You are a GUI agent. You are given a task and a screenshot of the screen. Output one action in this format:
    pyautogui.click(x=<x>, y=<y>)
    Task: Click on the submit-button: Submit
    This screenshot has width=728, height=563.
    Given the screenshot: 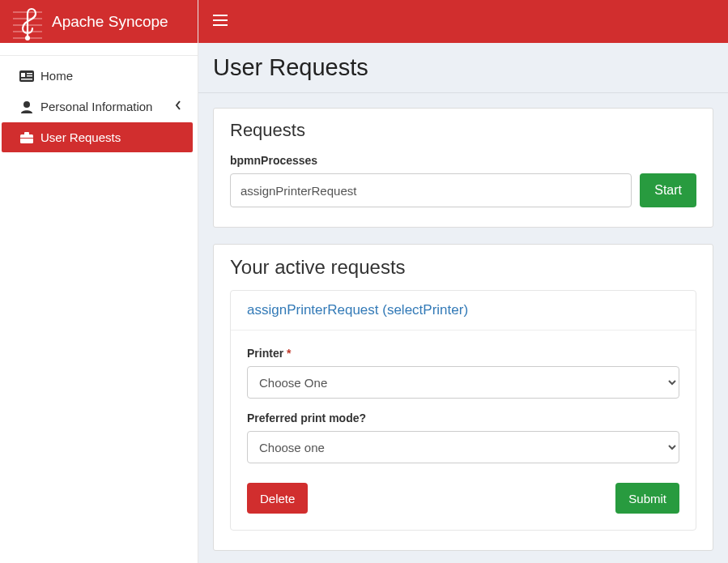 What is the action you would take?
    pyautogui.click(x=648, y=498)
    